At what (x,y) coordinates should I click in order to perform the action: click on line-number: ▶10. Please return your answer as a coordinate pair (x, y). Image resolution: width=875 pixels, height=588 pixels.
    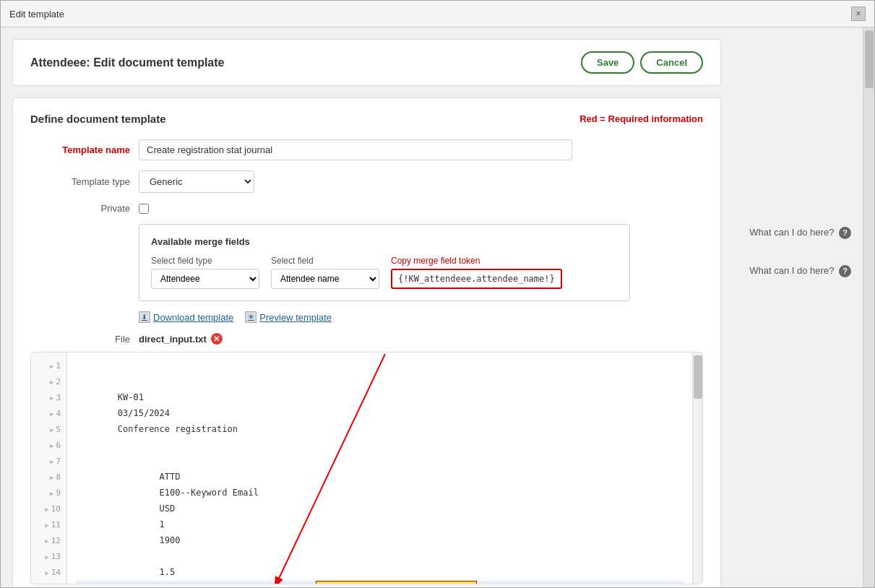
    Looking at the image, I should click on (49, 509).